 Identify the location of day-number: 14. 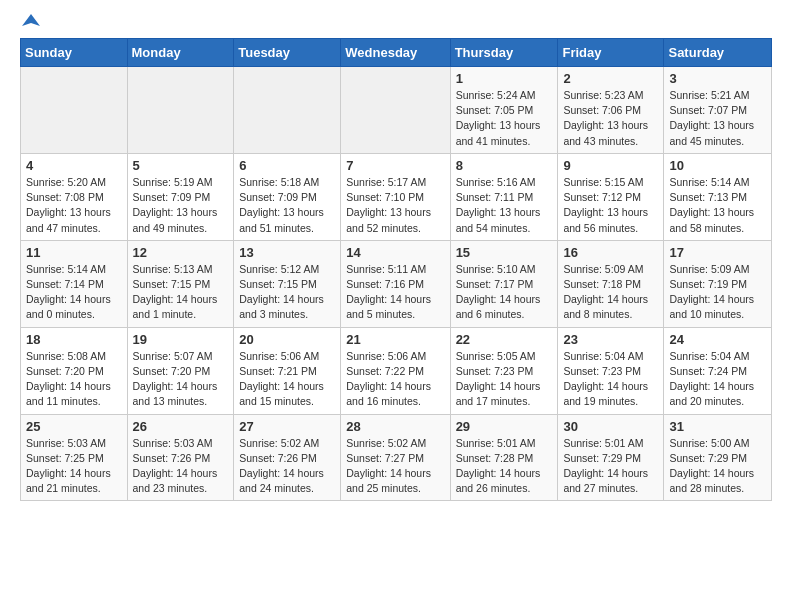
(395, 252).